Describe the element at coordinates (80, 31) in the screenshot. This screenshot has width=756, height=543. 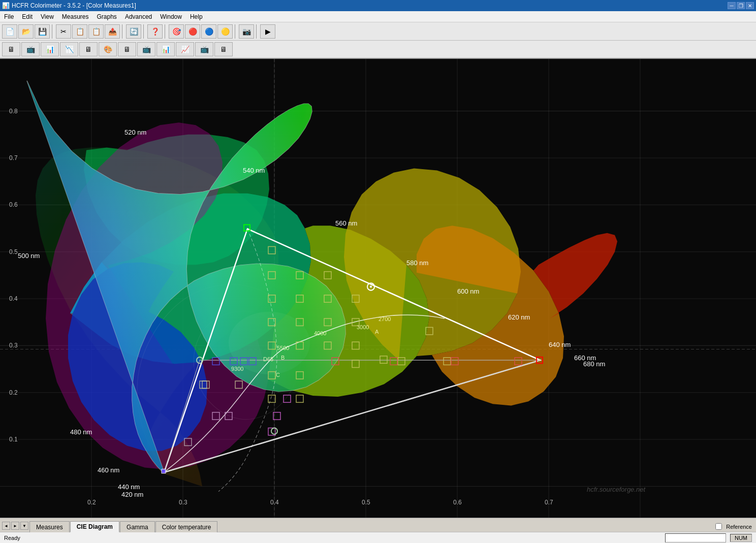
I see `copy-button: 📋` at that location.